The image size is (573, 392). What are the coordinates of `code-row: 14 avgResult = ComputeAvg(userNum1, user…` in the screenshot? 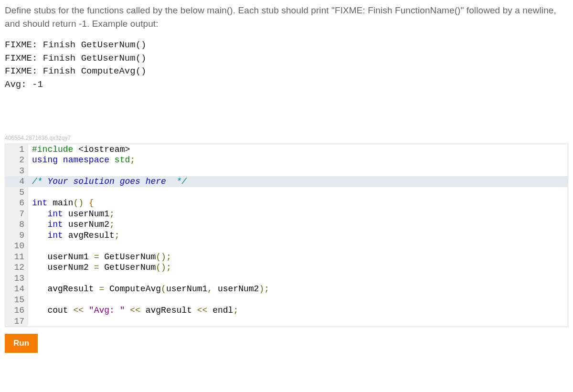 It's located at (286, 289).